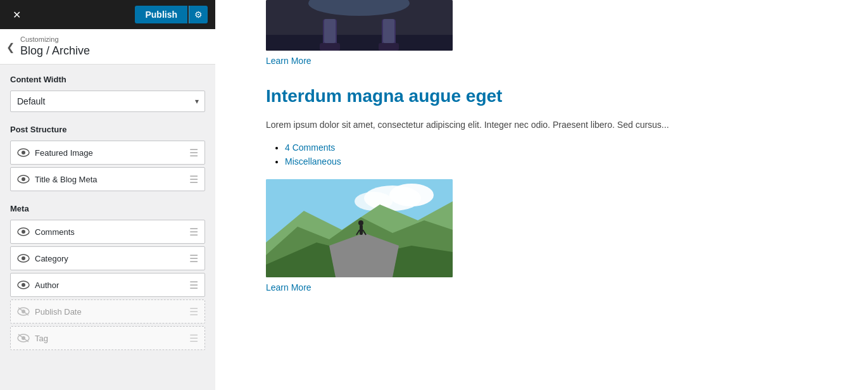  I want to click on comments-link: 4 Comments, so click(310, 148).